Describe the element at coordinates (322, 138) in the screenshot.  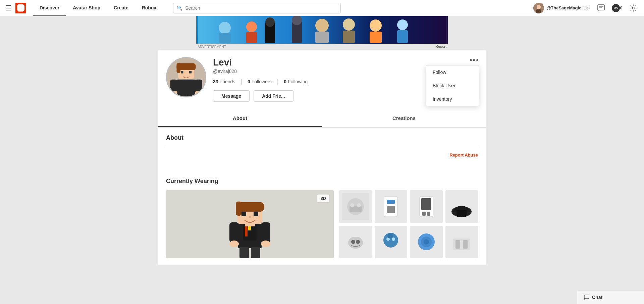
I see `about-title: About` at that location.